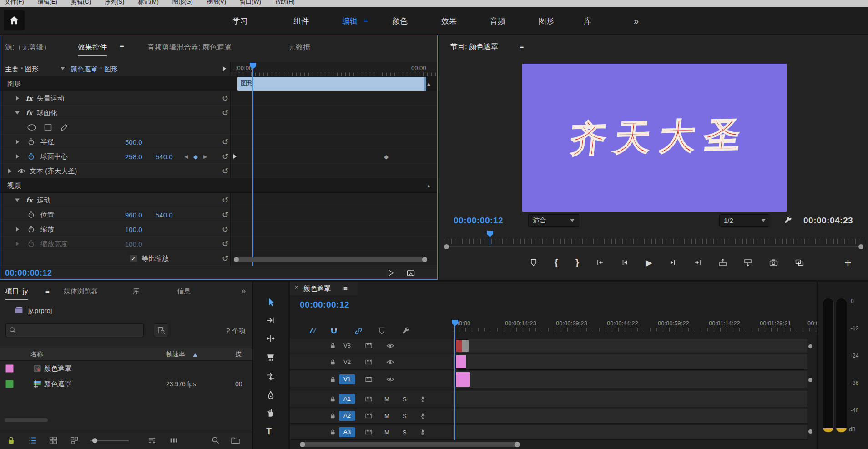 The height and width of the screenshot is (449, 868). What do you see at coordinates (253, 164) in the screenshot?
I see `effect-playhead-line` at bounding box center [253, 164].